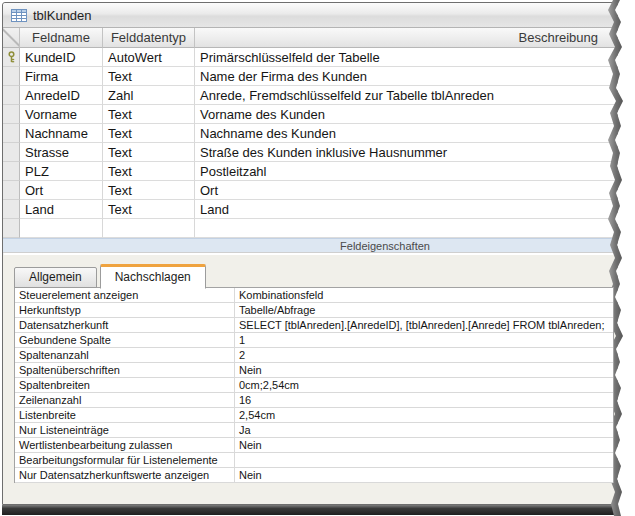 This screenshot has height=516, width=635. What do you see at coordinates (314, 416) in the screenshot?
I see `property-row: Listenbreite2,54cm` at bounding box center [314, 416].